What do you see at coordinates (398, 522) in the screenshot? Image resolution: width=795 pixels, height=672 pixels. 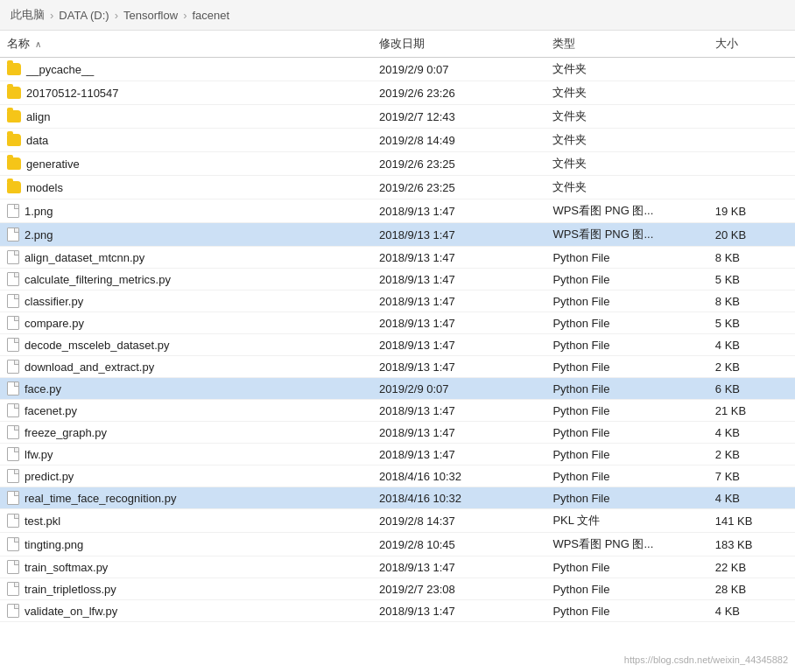 I see `table-row: test.pkl2019/2/8 14:37PKL 文件141 KB` at bounding box center [398, 522].